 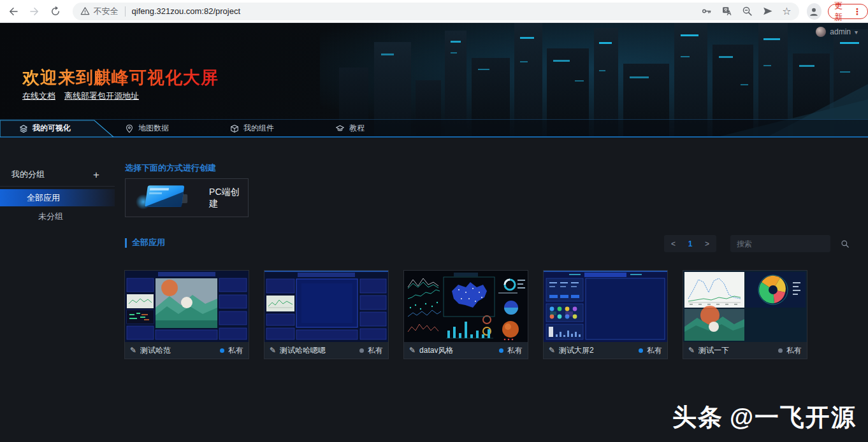 What do you see at coordinates (99, 11) in the screenshot?
I see `security-indicator: 不安全` at bounding box center [99, 11].